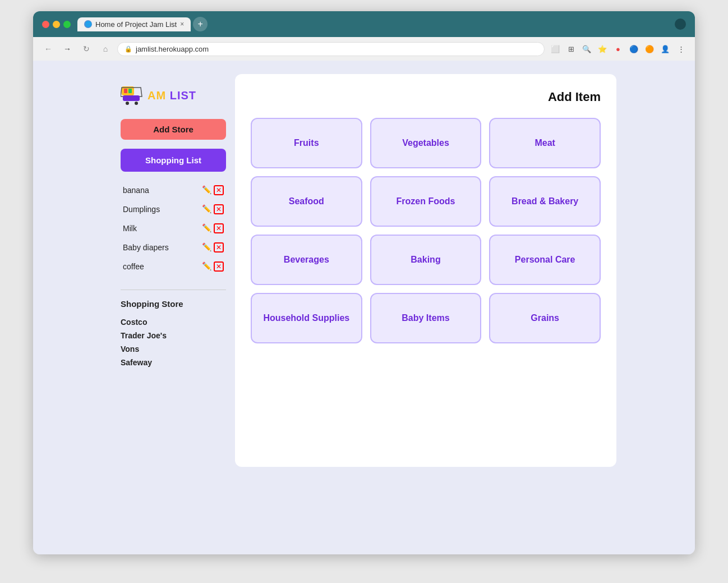 This screenshot has width=728, height=583. Describe the element at coordinates (173, 228) in the screenshot. I see `list-item: Milk ✏️ ✕` at that location.